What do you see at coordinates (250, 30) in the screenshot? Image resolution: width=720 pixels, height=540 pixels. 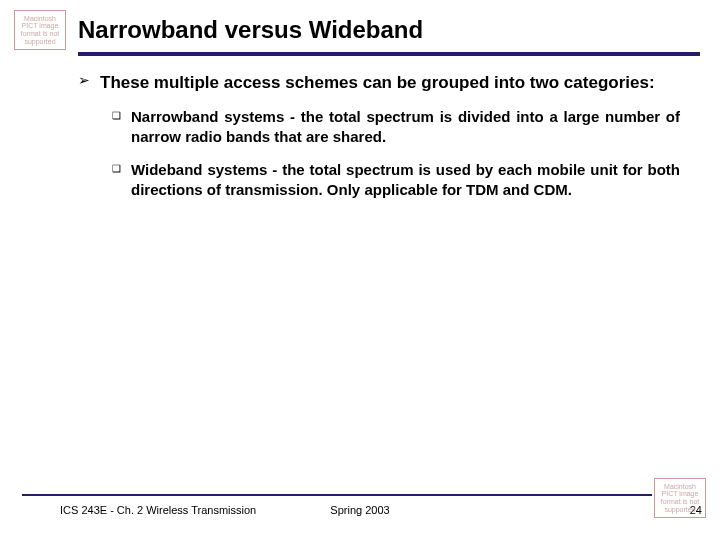 I see `slide-title: Narrowband versus Wideband` at bounding box center [250, 30].